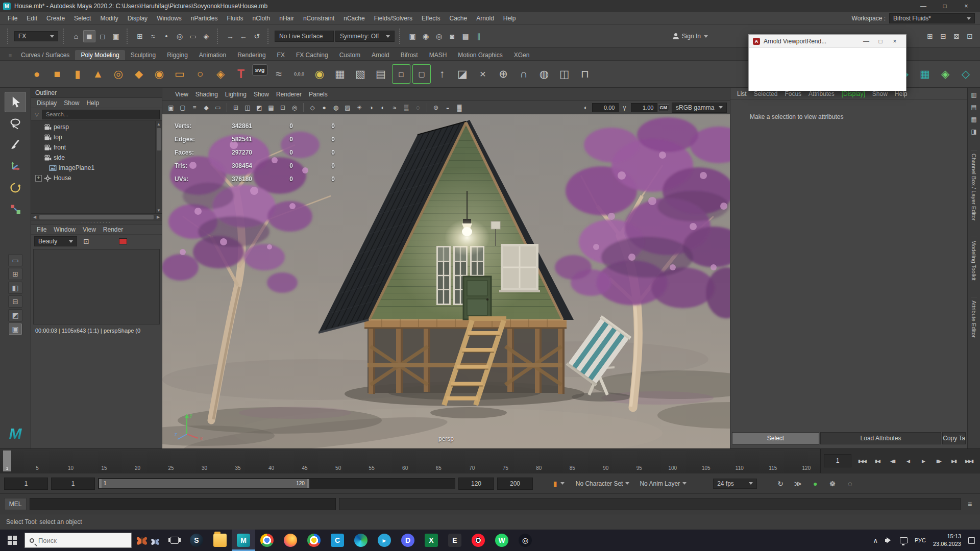  Describe the element at coordinates (32, 18) in the screenshot. I see `menu-item: Edit` at that location.